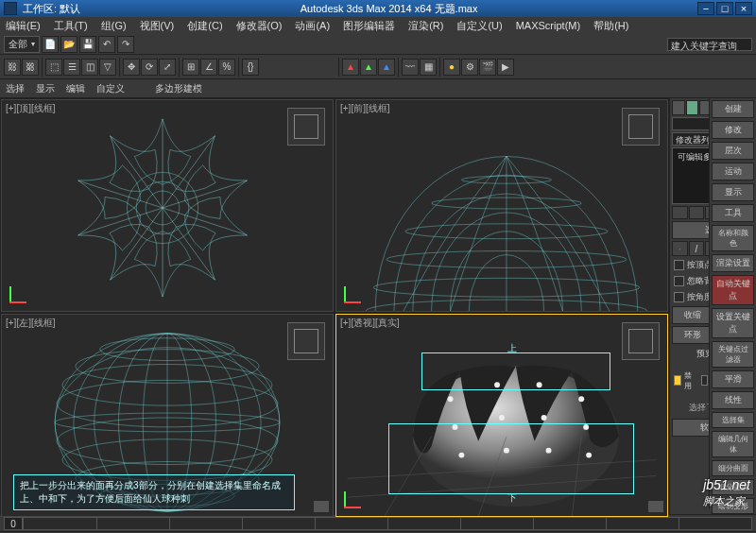 The height and width of the screenshot is (533, 756). I want to click on save-icon: 💾, so click(88, 44).